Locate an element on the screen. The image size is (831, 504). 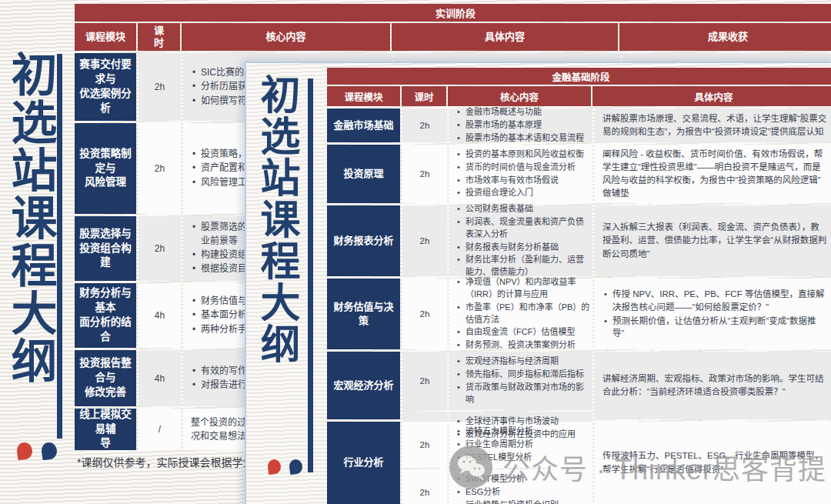
module-cell: 赛事交付要求与 优选案例分析 is located at coordinates (105, 87).